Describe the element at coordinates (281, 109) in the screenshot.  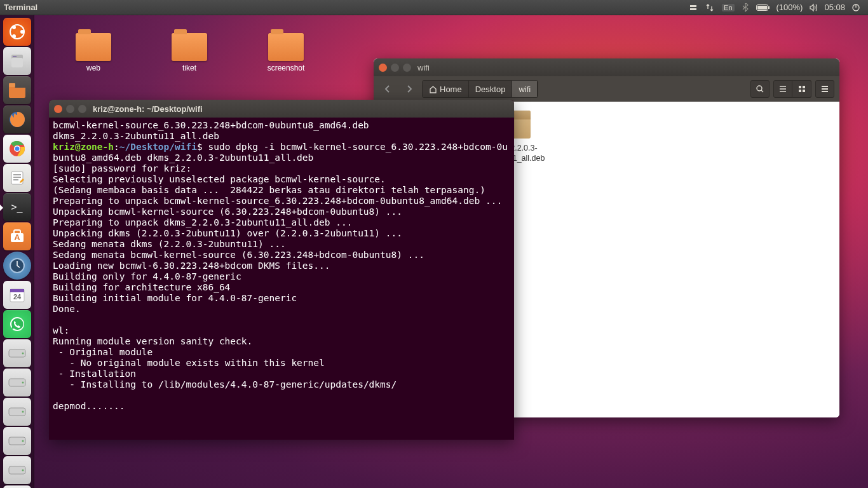
I see `terminal-titlebar: kriz@zone-h: ~/Desktop/wifi` at that location.